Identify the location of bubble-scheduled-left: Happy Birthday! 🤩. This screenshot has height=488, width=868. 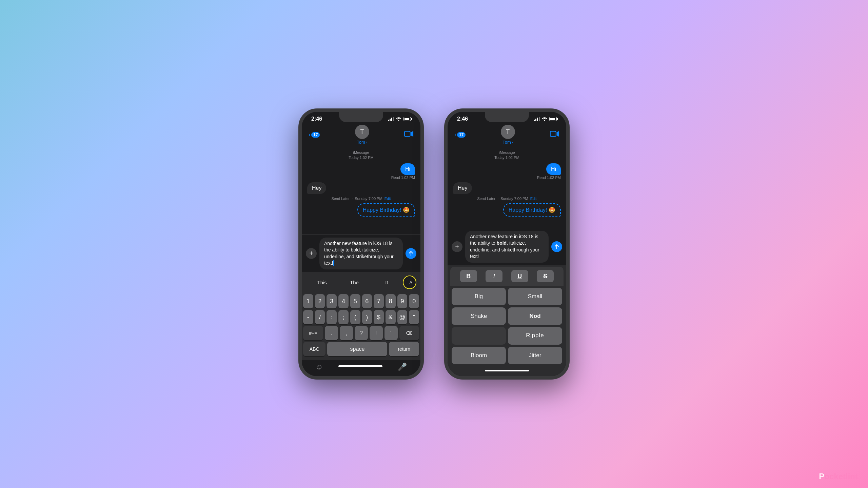
(386, 210).